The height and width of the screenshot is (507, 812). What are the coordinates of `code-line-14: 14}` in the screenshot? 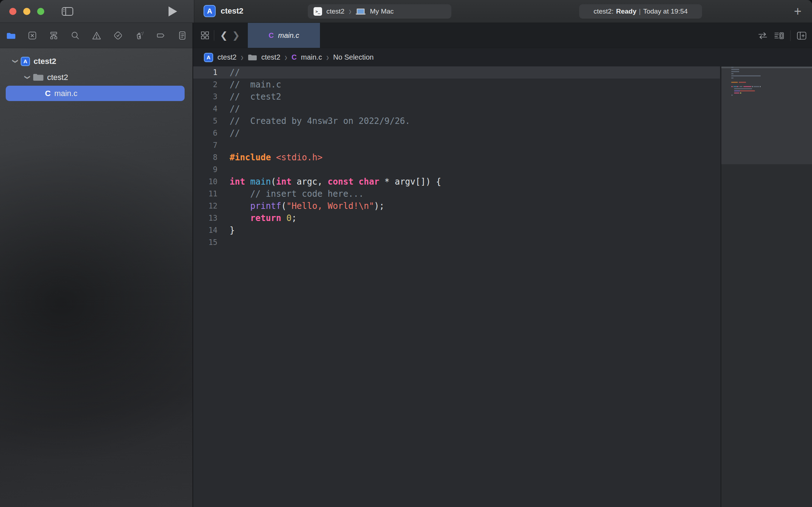 It's located at (456, 230).